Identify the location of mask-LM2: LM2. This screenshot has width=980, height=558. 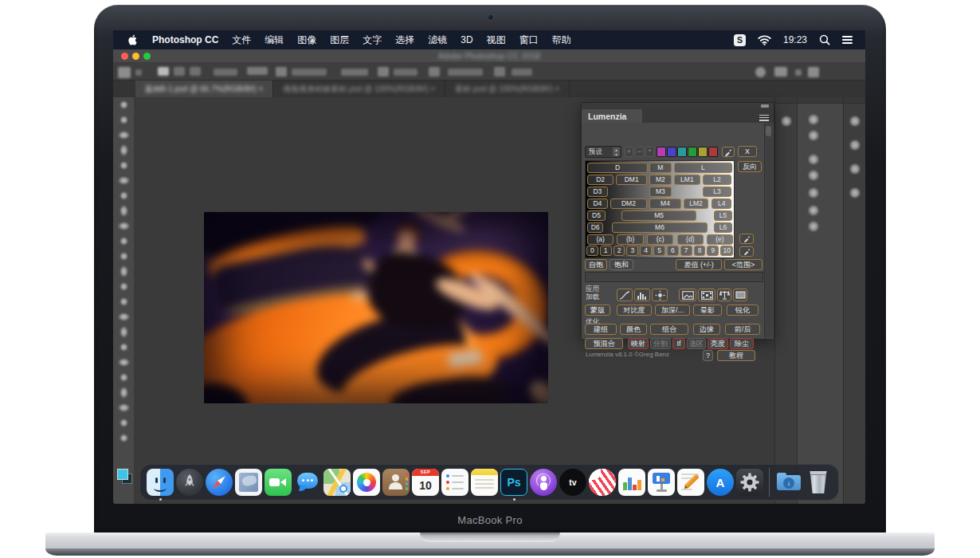
(696, 204).